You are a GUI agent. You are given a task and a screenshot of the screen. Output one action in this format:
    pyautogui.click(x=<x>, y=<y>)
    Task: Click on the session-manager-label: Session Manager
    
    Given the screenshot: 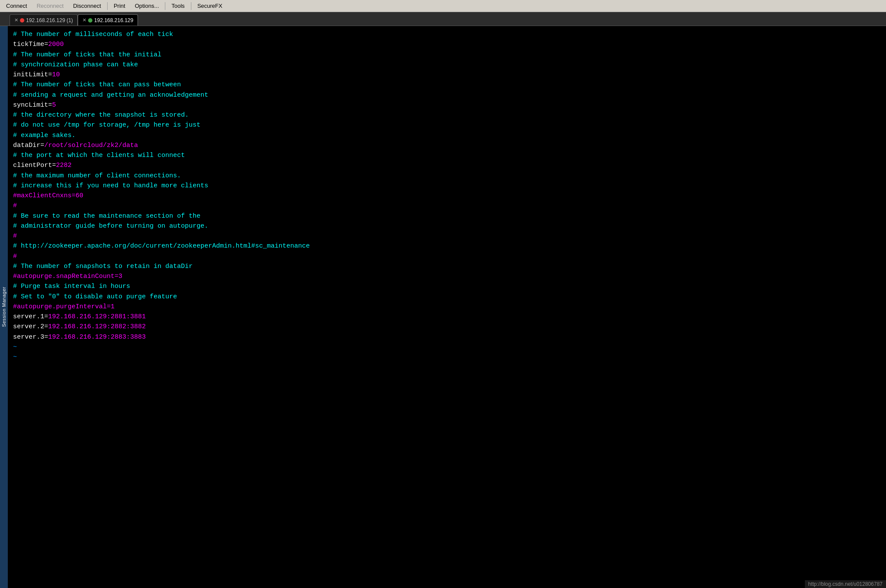 What is the action you would take?
    pyautogui.click(x=4, y=307)
    